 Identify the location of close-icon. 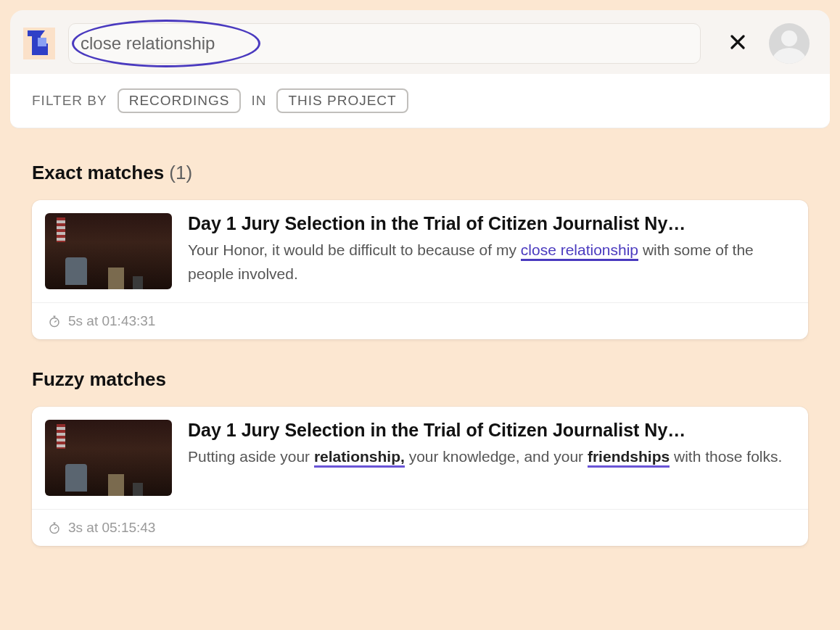
(738, 43).